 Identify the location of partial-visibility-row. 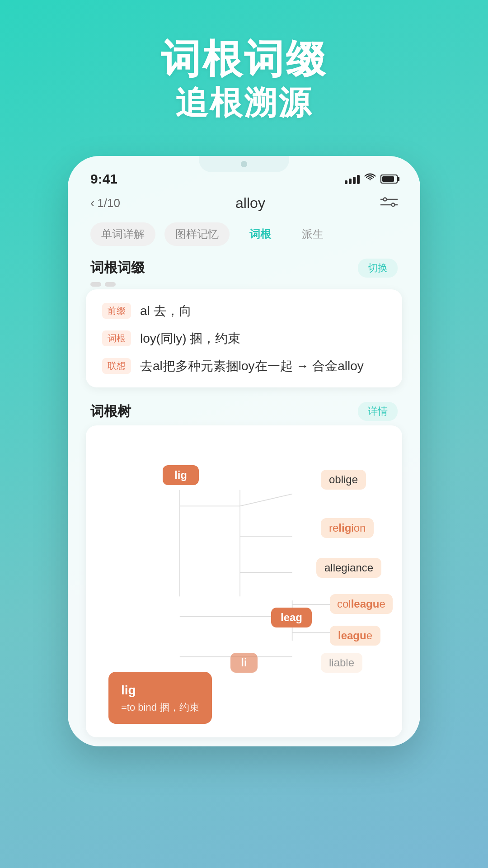
(244, 286).